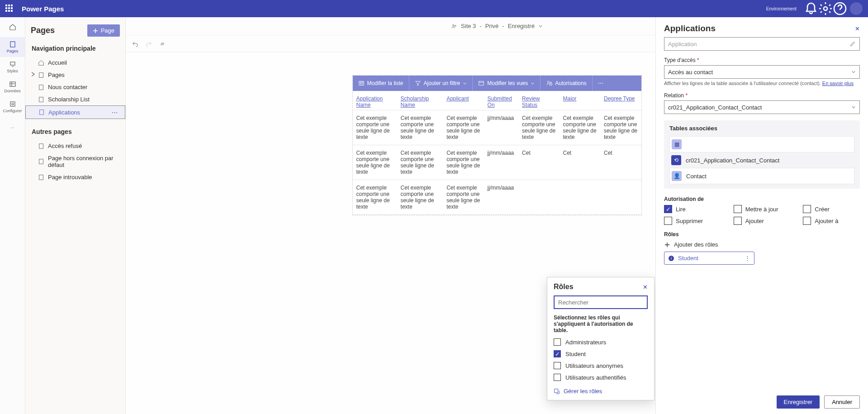 The width and height of the screenshot is (868, 414). Describe the element at coordinates (420, 100) in the screenshot. I see `col-scholarship: Scholarship Name` at that location.